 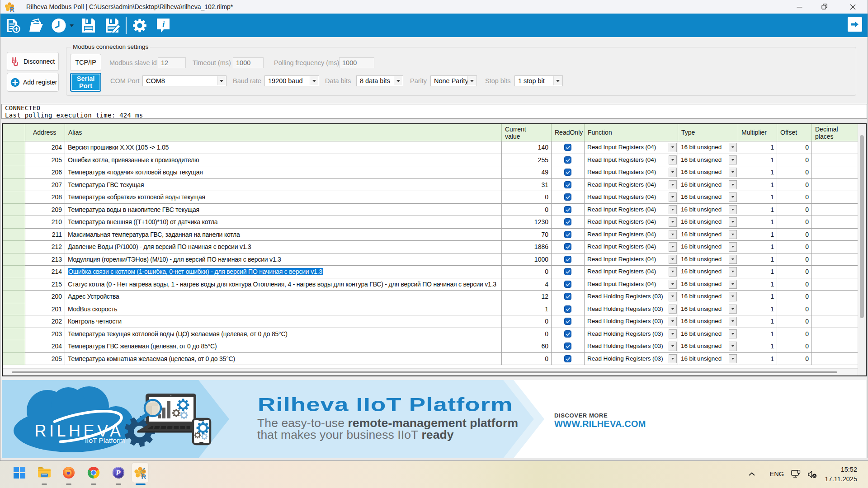 I want to click on cell-alias: Ошибка связи с котлом (1-ошибка, 0-нет о…, so click(x=283, y=272).